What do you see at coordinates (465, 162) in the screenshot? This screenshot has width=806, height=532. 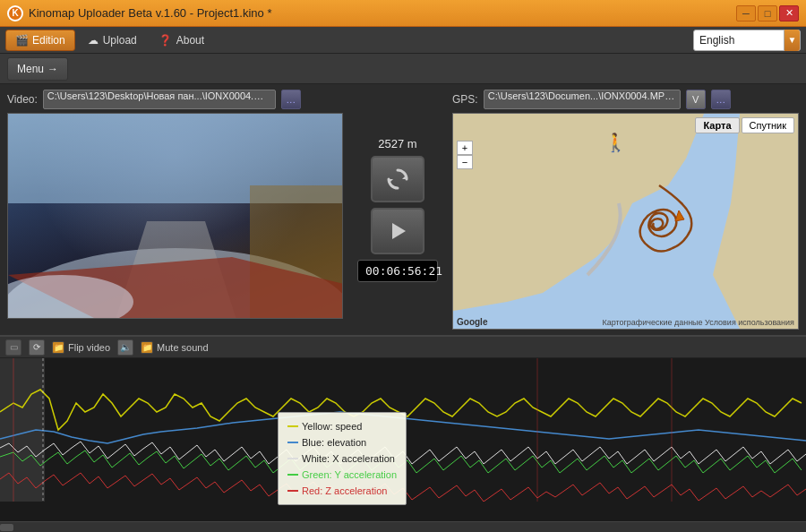 I see `zoom-out-button: −` at bounding box center [465, 162].